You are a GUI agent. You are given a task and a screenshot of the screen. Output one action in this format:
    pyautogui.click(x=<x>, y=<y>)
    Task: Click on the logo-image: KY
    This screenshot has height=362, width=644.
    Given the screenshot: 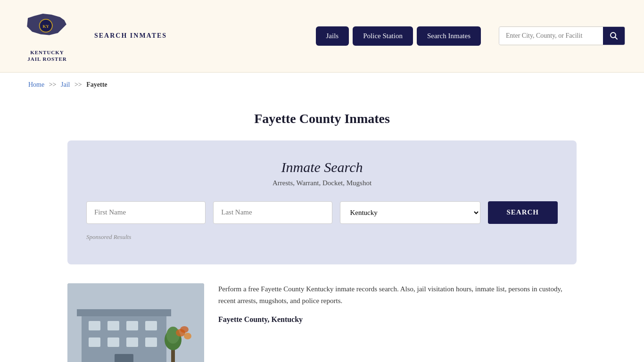 What is the action you would take?
    pyautogui.click(x=47, y=28)
    